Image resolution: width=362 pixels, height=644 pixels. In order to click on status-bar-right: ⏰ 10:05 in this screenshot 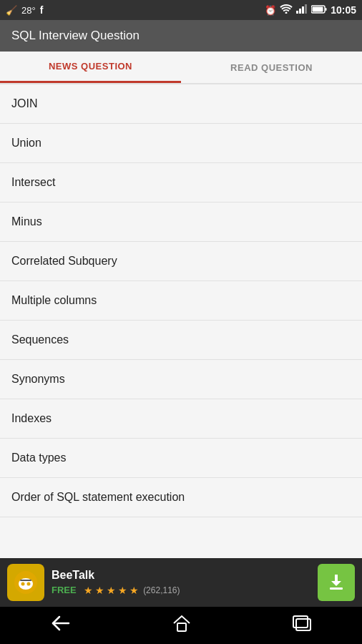, I will do `click(310, 10)`.